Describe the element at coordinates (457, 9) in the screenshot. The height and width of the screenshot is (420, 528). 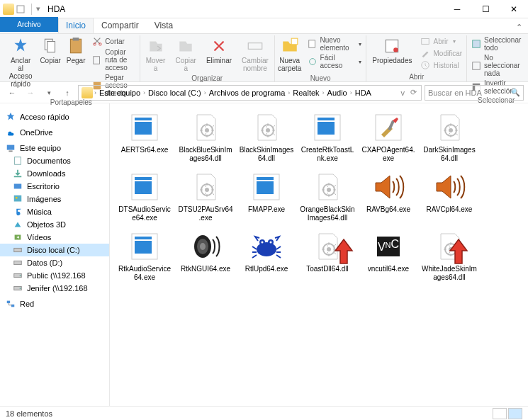
I see `minimize-button: ─` at that location.